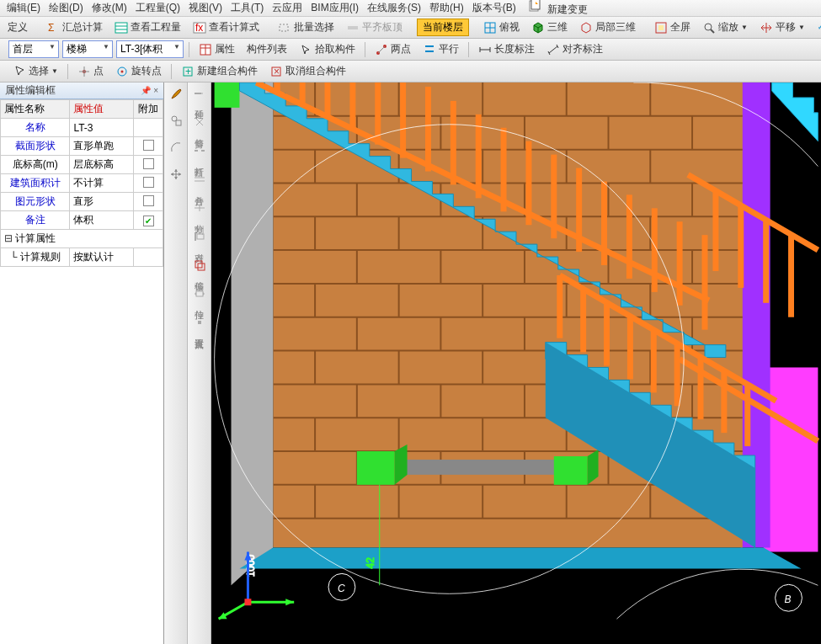 Image resolution: width=821 pixels, height=644 pixels. Describe the element at coordinates (392, 49) in the screenshot. I see `two-point-button: 两点` at that location.